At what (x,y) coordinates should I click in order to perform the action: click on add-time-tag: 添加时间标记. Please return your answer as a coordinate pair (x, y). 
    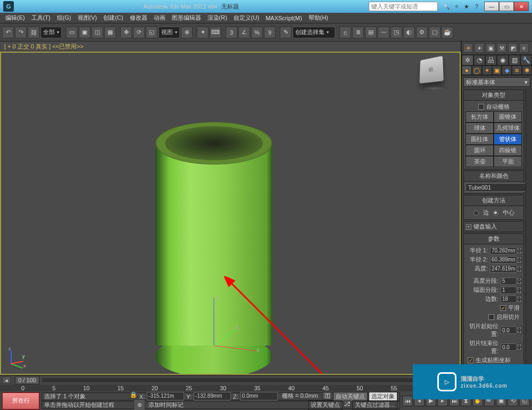
    Looking at the image, I should click on (166, 405).